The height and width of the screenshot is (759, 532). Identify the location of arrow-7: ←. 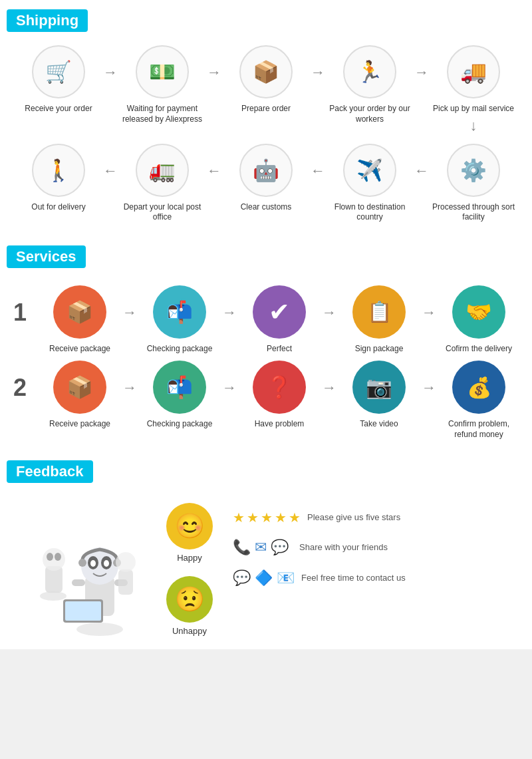
(318, 162).